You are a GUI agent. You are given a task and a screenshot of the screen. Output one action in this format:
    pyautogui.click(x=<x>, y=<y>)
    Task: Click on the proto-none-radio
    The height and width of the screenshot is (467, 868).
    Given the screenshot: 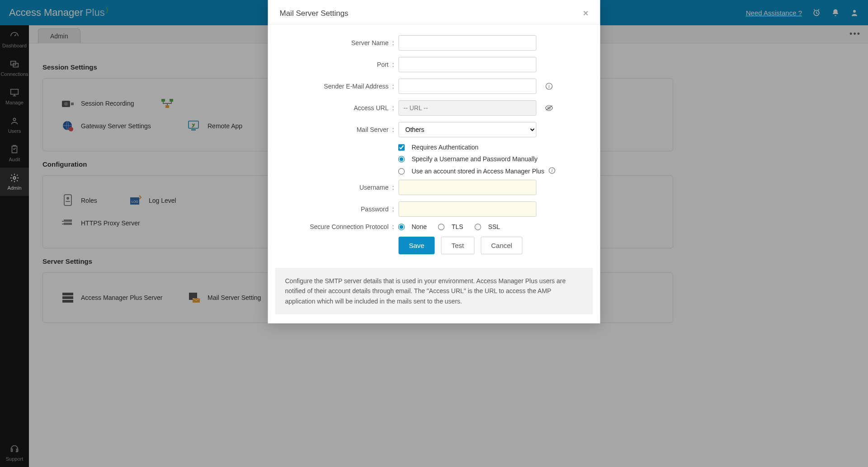 What is the action you would take?
    pyautogui.click(x=401, y=227)
    